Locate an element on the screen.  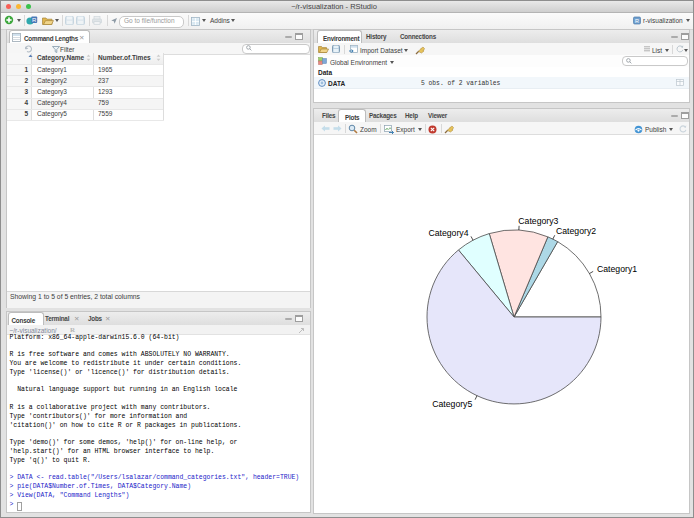
svg-text: Category5 is located at coordinates (452, 404).